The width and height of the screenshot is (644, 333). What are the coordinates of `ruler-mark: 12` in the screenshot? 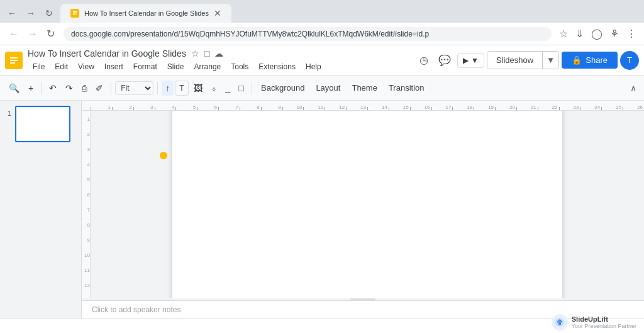 It's located at (335, 107).